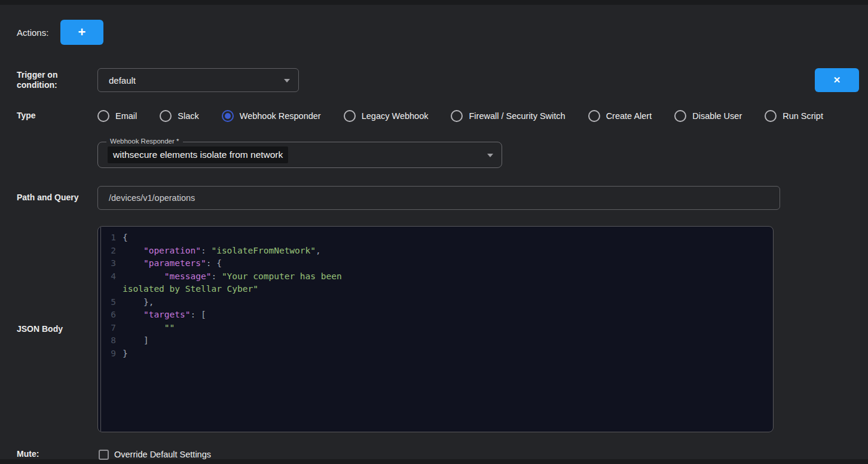 Image resolution: width=868 pixels, height=464 pixels. I want to click on json-body-label: JSON Body, so click(57, 329).